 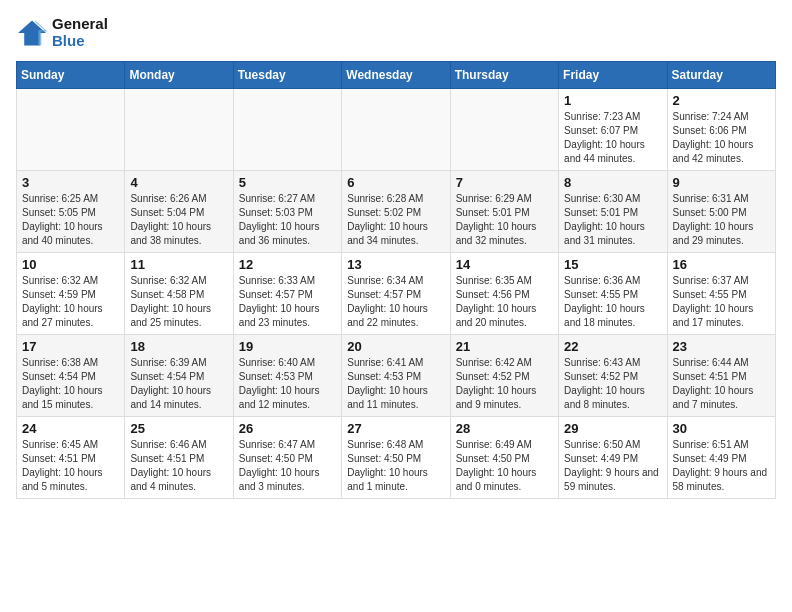 What do you see at coordinates (612, 346) in the screenshot?
I see `day-number: 22` at bounding box center [612, 346].